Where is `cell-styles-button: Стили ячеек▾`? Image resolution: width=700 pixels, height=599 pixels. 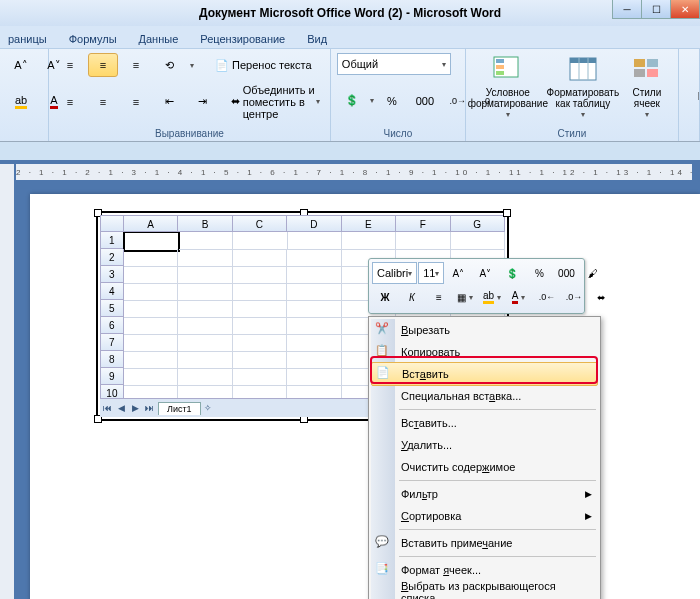
cell-styles-button: Стили ячеек▾ is located at coordinates (647, 86).